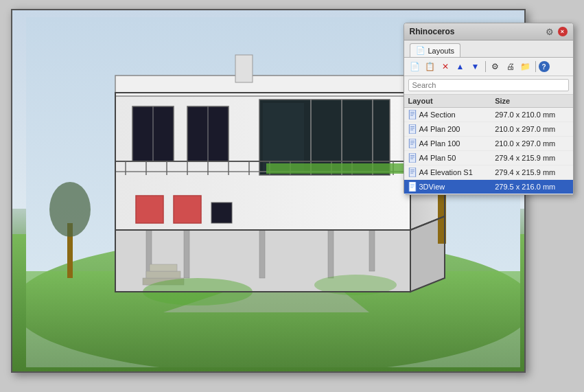  What do you see at coordinates (447, 115) in the screenshot?
I see `layout-name-cell: A4 Section` at bounding box center [447, 115].